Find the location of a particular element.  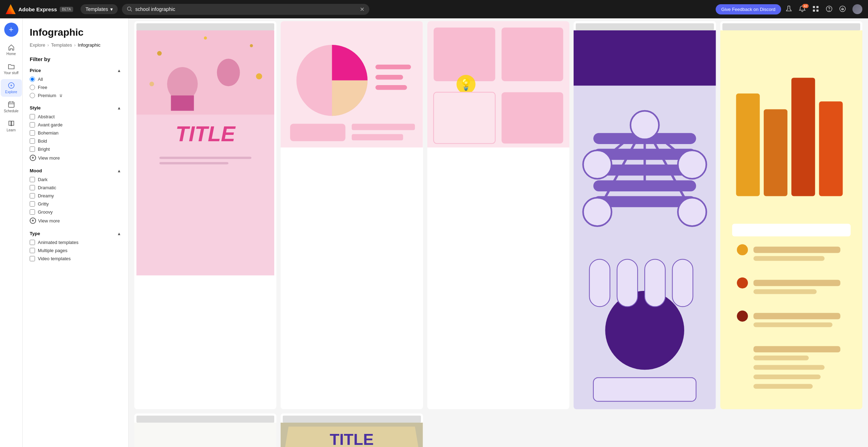

create-button: + is located at coordinates (11, 30).